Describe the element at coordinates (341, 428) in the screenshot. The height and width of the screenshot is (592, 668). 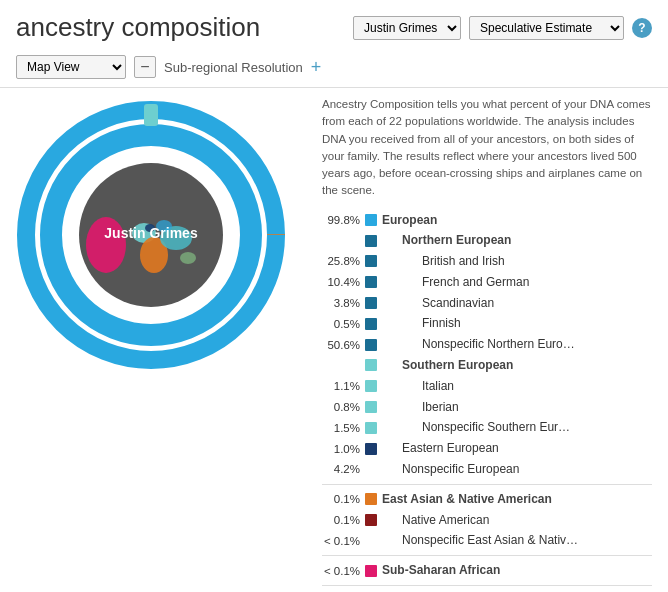
I see `legend-percent: 1.5%` at that location.